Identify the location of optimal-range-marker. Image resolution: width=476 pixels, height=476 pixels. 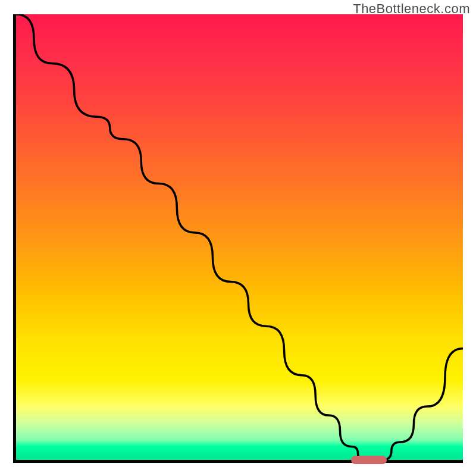
(369, 460).